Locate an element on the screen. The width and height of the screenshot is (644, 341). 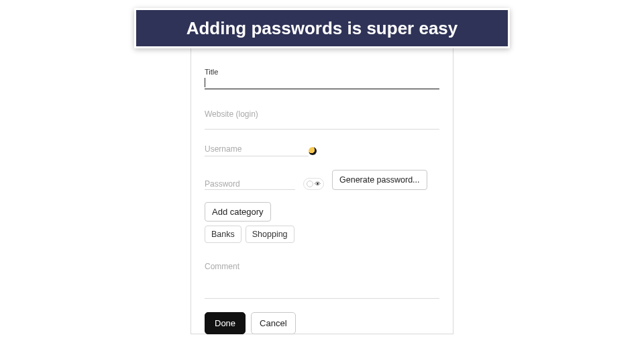
done-button: Done is located at coordinates (225, 324).